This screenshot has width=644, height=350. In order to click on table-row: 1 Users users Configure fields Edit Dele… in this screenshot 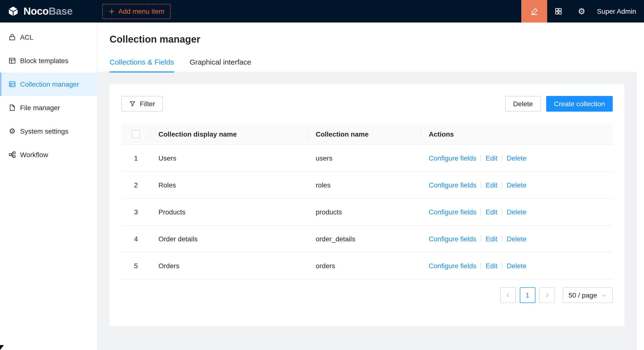, I will do `click(367, 158)`.